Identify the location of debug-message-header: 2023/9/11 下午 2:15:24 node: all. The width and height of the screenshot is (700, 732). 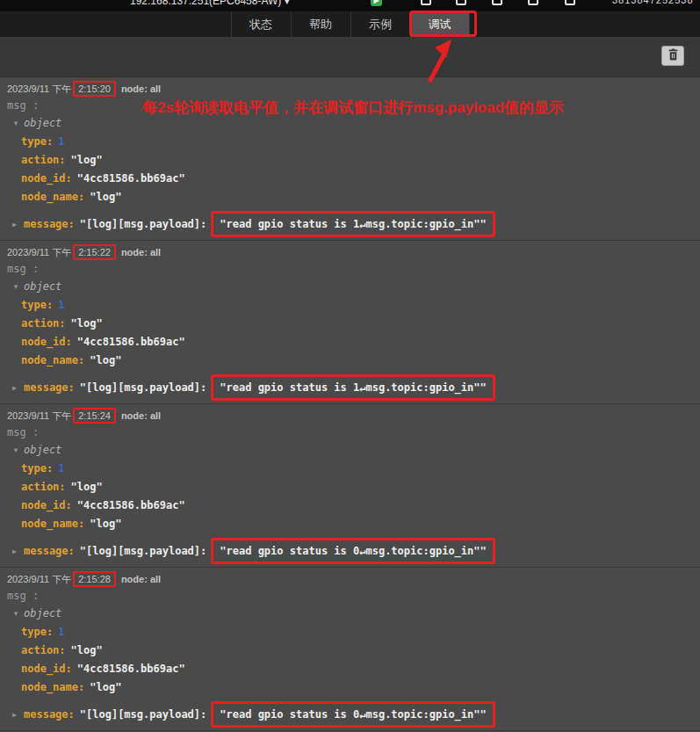
(350, 416).